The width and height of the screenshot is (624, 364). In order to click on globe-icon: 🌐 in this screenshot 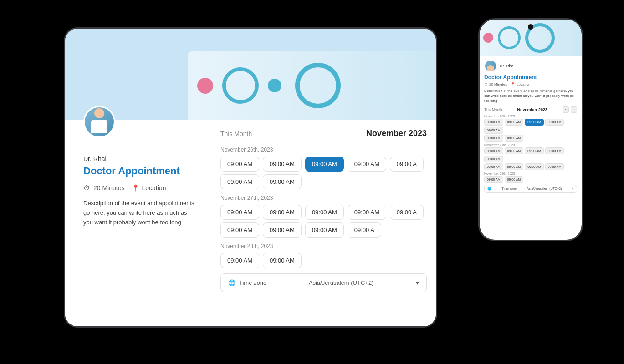, I will do `click(232, 283)`.